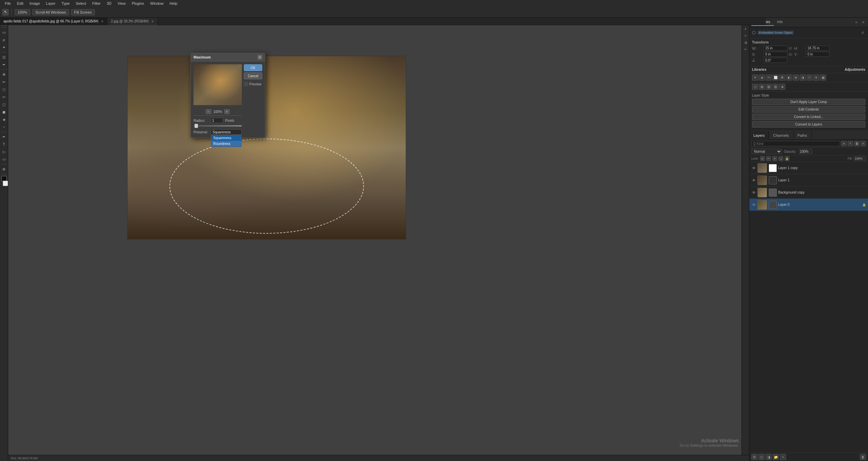  I want to click on layer-vis-layer0: 👁, so click(754, 205).